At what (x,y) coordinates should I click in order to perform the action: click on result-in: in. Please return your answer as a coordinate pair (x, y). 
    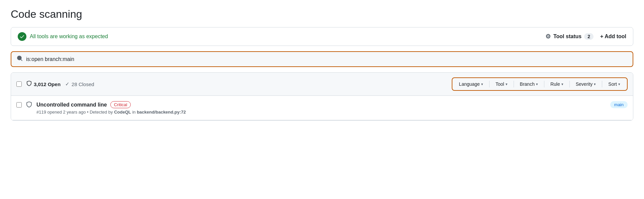
    Looking at the image, I should click on (134, 112).